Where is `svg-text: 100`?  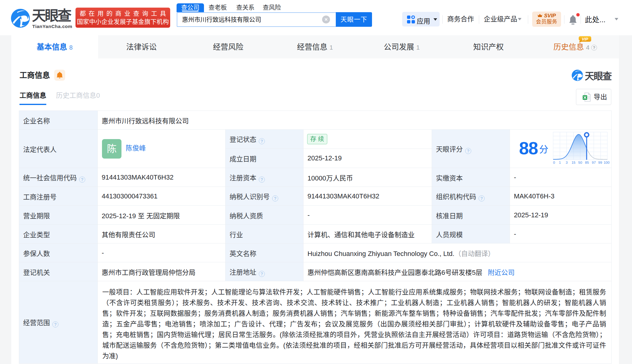
svg-text: 100 is located at coordinates (606, 163).